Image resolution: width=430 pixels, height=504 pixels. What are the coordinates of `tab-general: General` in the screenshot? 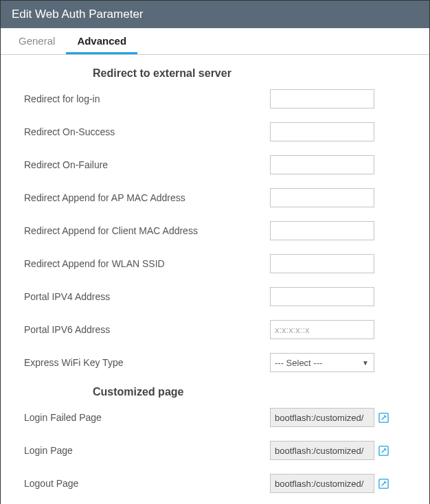 It's located at (37, 41).